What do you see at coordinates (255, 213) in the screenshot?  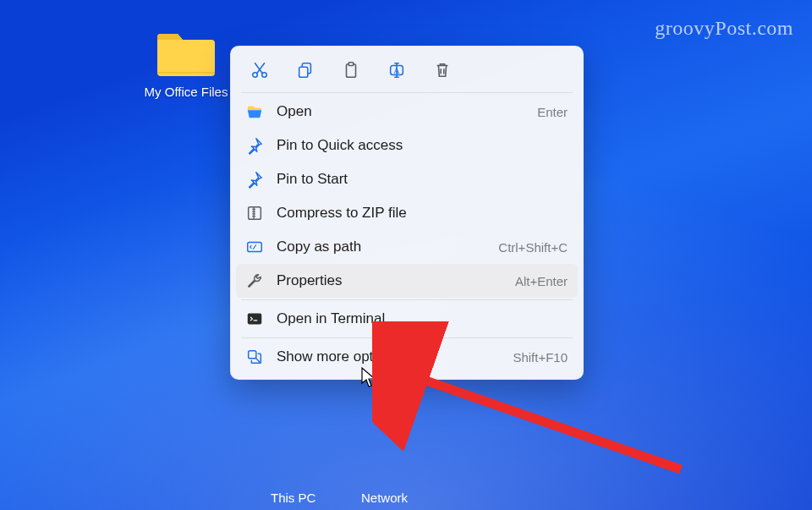 I see `zip-icon` at bounding box center [255, 213].